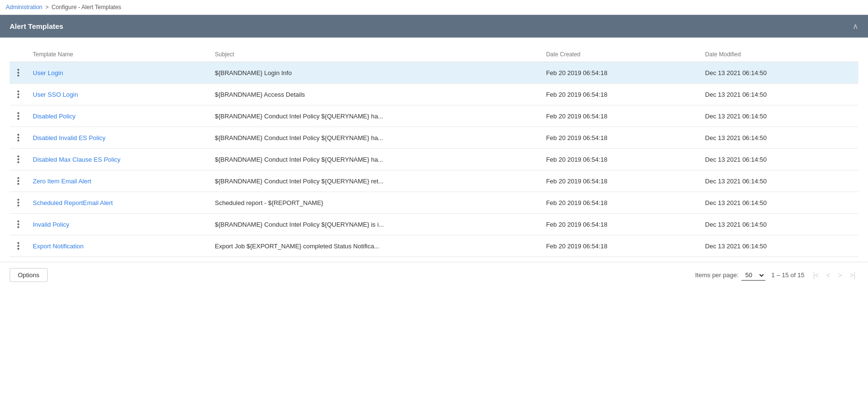 This screenshot has width=868, height=398. Describe the element at coordinates (118, 181) in the screenshot. I see `template-name-cell: Zero Item Email Alert` at that location.